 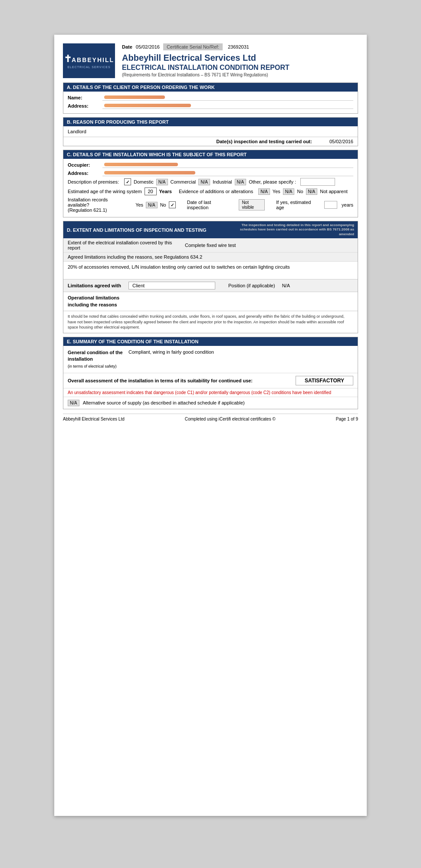 I want to click on industrial-label: Industrial, so click(x=222, y=182).